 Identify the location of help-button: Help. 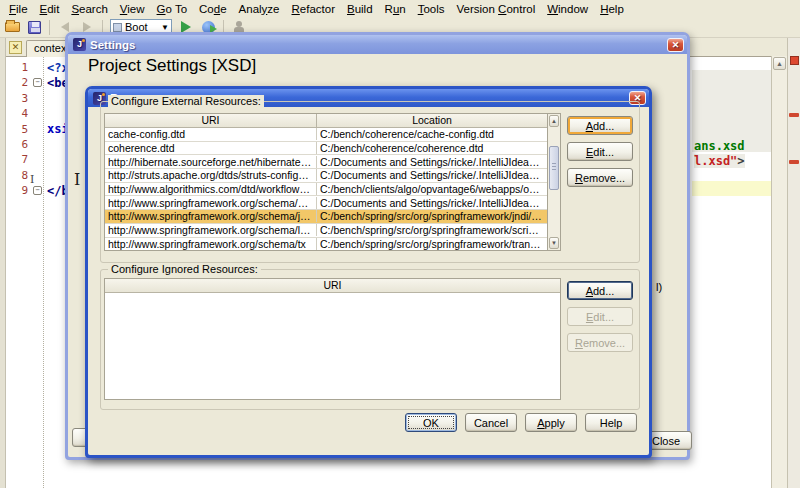
(611, 422).